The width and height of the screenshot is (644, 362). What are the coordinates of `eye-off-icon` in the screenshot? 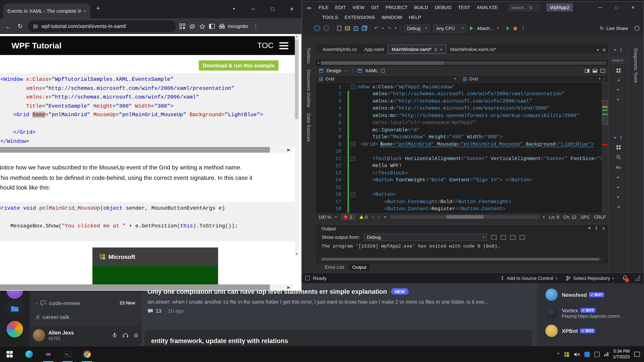 It's located at (192, 26).